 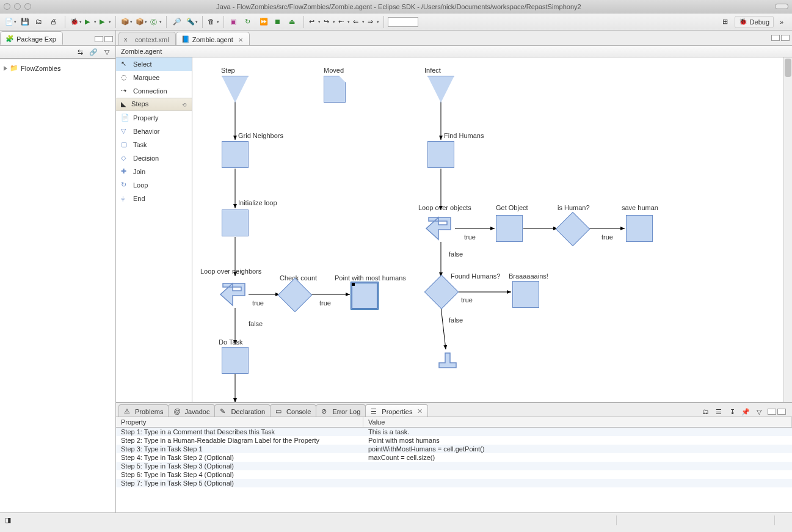 I want to click on editor-tab-zombie: 📘 Zombie.agent ✕, so click(x=213, y=38).